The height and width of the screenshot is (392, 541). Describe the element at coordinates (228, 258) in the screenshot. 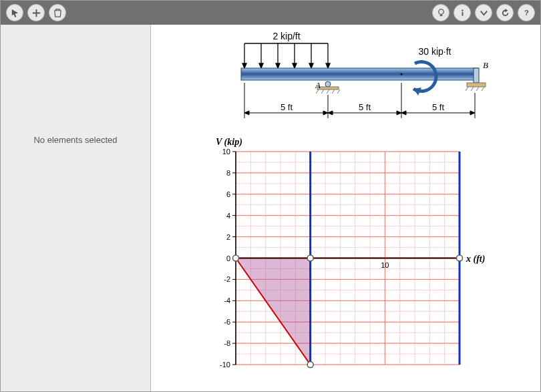

I see `svg-text: 0` at that location.